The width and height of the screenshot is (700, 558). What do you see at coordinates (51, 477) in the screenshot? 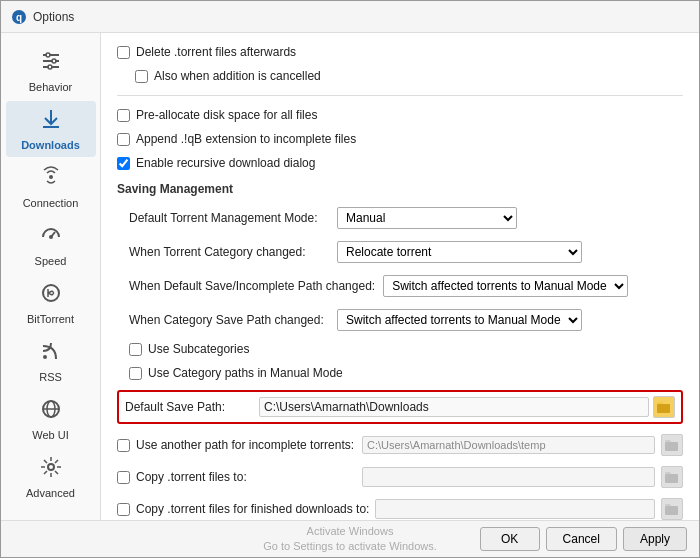
I see `sidebar-item-advanced: Advanced` at bounding box center [51, 477].